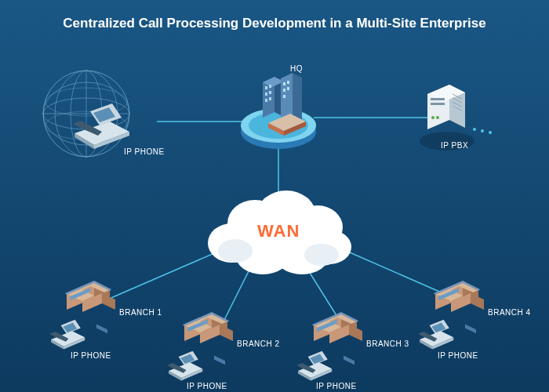  What do you see at coordinates (274, 24) in the screenshot?
I see `diagram-title: Centralized Call Processing Development …` at bounding box center [274, 24].